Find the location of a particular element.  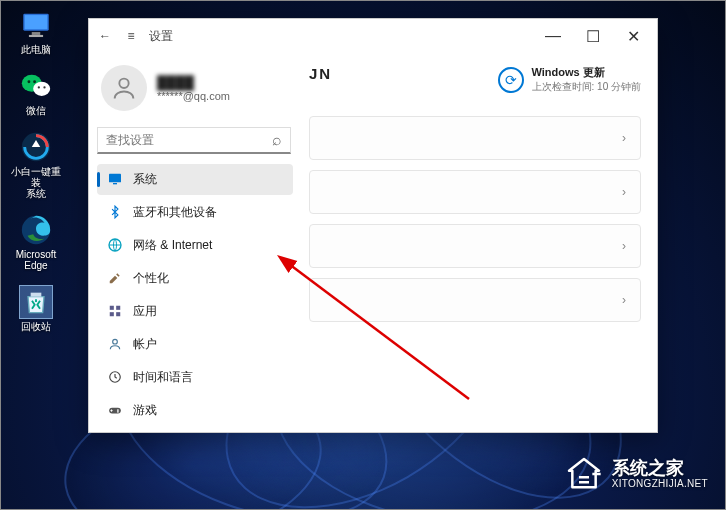

update-subtitle: 上次检查时间: 10 分钟前 is located at coordinates (586, 87).